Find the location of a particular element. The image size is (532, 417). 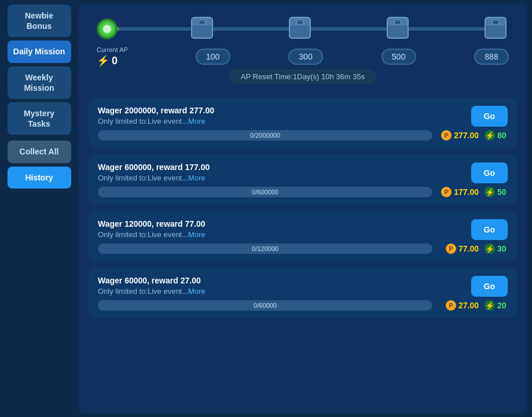

sidebar-item-history: History is located at coordinates (39, 178).